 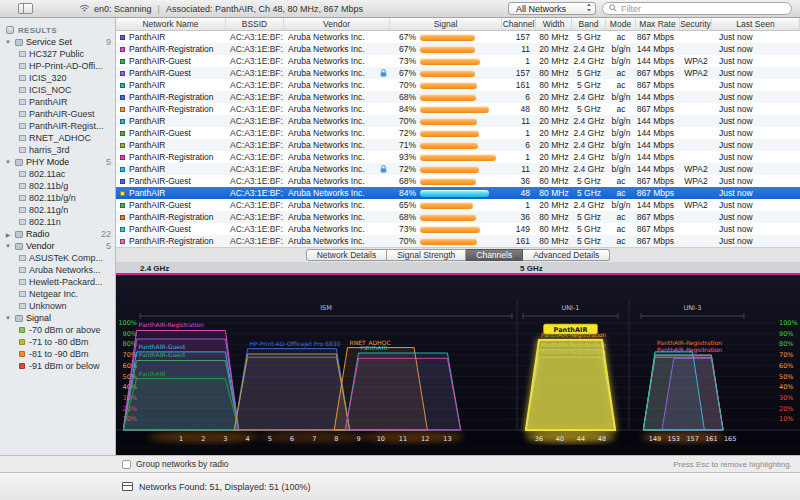 I want to click on cell-width: 80 MHz, so click(x=554, y=181).